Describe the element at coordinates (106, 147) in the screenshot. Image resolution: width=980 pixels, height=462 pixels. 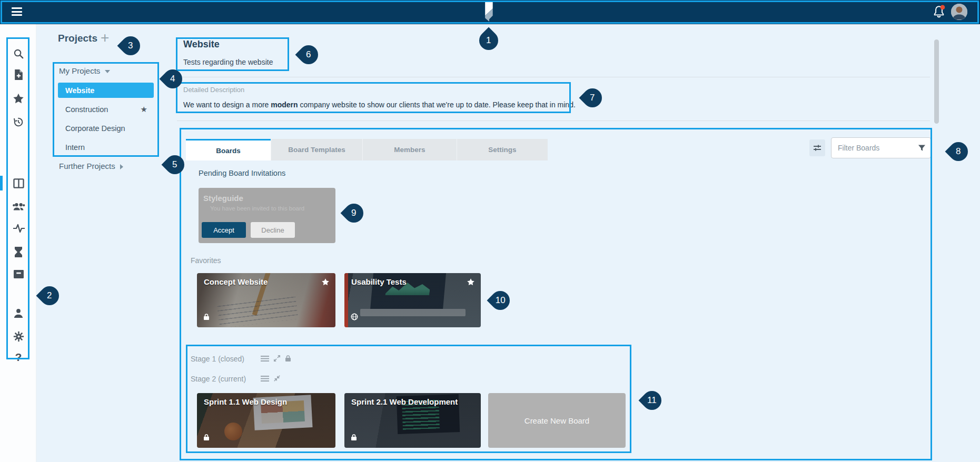
I see `project-item-intern: Intern` at that location.